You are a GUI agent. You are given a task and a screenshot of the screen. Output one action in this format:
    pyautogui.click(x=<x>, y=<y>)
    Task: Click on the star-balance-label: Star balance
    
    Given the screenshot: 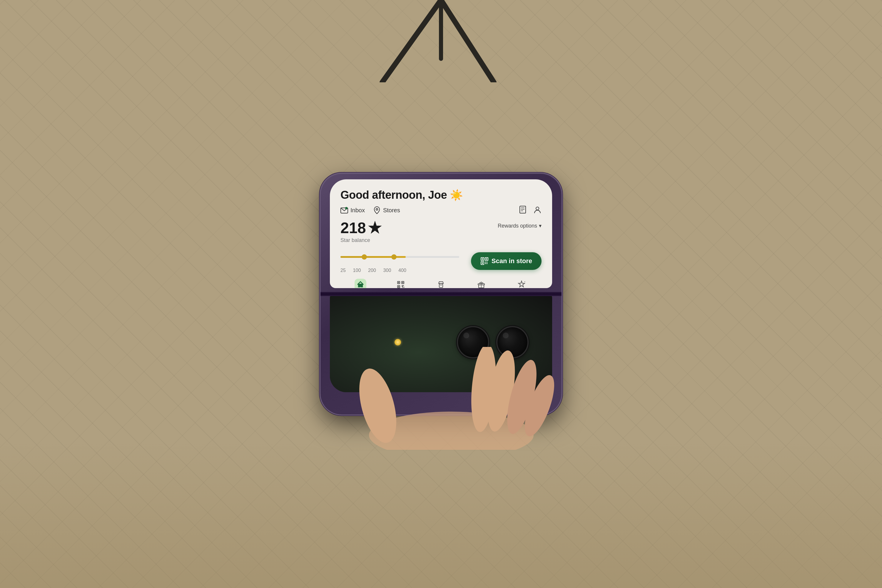 What is the action you would take?
    pyautogui.click(x=361, y=240)
    